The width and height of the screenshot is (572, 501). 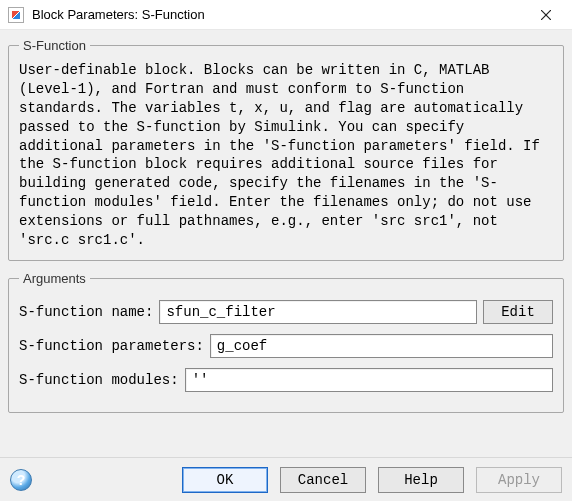 I want to click on apply-button: Apply, so click(x=519, y=480).